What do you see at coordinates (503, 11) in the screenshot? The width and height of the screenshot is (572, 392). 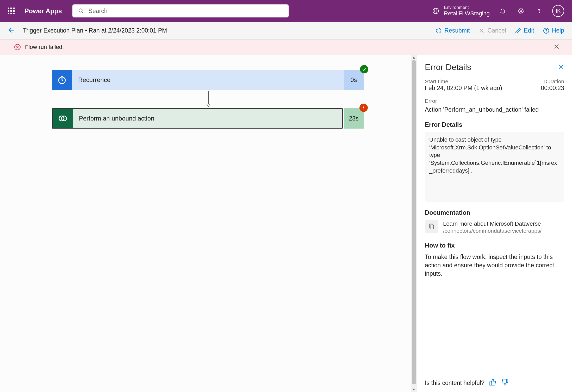 I see `bell-icon` at bounding box center [503, 11].